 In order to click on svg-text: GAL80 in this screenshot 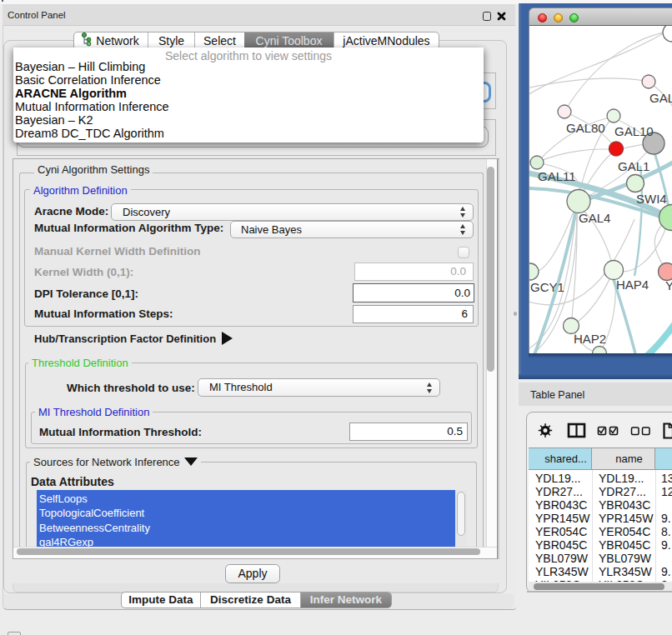, I will do `click(585, 128)`.